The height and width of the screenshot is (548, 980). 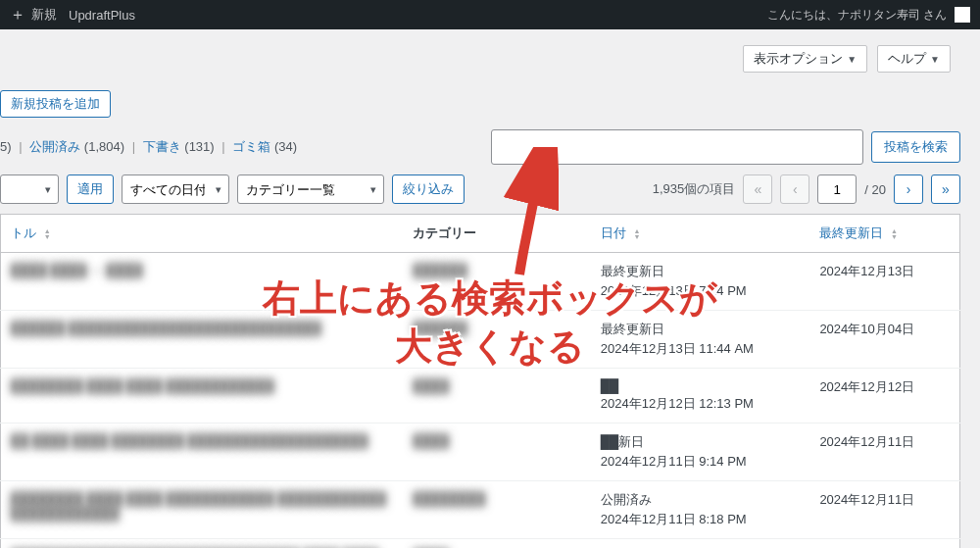 I want to click on status-filter-links: 5) | 公開済み (1,804) | 下書き (131) | ゴミ箱 (34), so click(x=149, y=147).